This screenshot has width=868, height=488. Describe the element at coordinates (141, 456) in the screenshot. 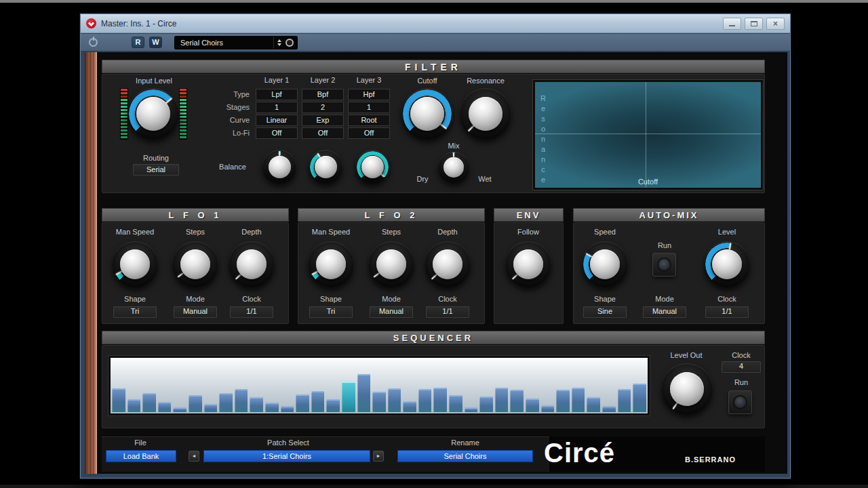

I see `load-bank-button: Load Bank` at that location.